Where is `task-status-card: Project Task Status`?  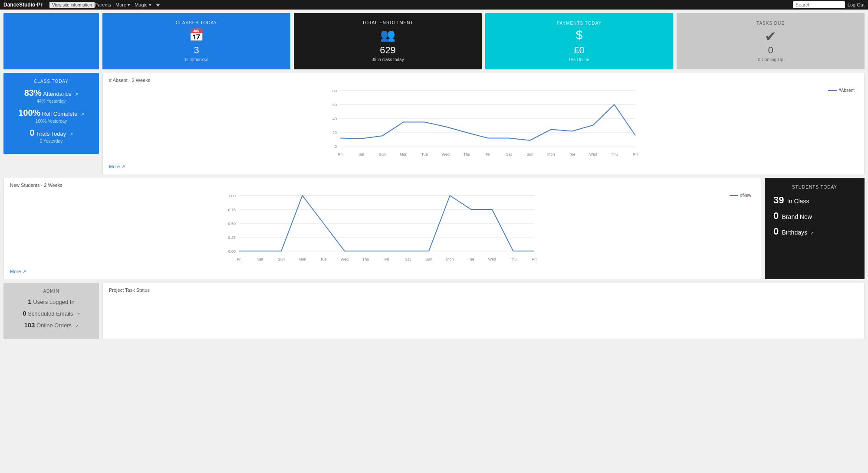
task-status-card: Project Task Status is located at coordinates (483, 311).